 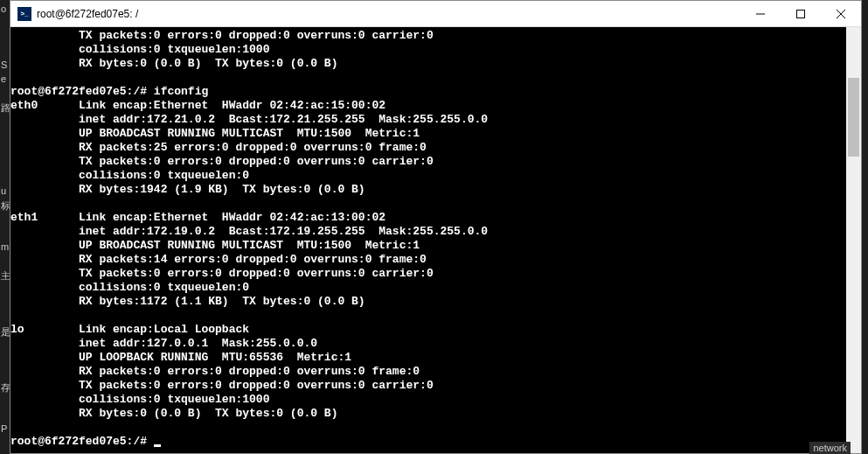 What do you see at coordinates (801, 14) in the screenshot?
I see `maximize-icon` at bounding box center [801, 14].